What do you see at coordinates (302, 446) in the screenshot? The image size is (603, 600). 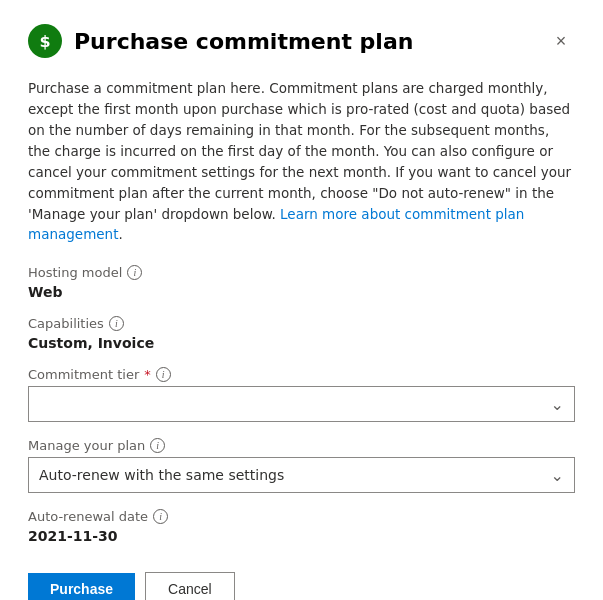 I see `manage-plan-label: Manage your plan i` at bounding box center [302, 446].